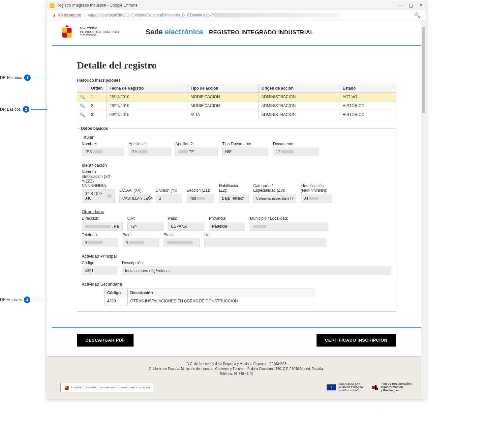 The image size is (485, 448). Describe the element at coordinates (98, 88) in the screenshot. I see `col-orden: Orden` at that location.